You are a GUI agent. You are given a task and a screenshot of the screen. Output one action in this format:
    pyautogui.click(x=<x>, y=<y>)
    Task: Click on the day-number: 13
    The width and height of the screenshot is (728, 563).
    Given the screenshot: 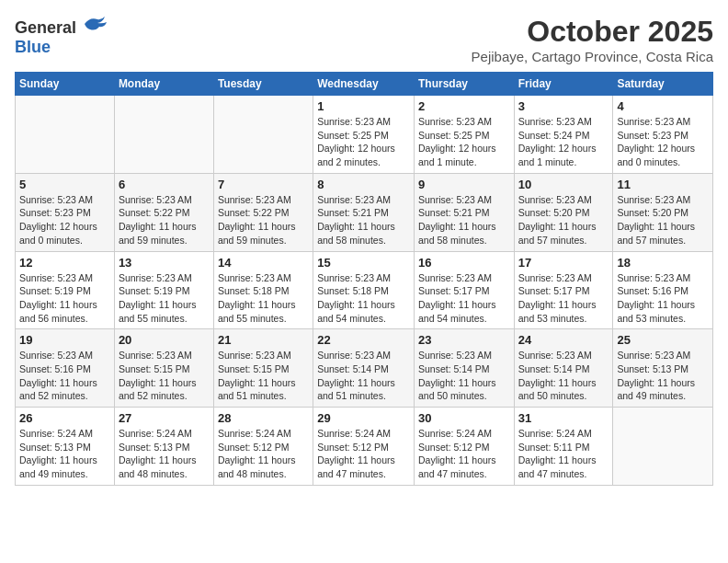 What is the action you would take?
    pyautogui.click(x=164, y=263)
    